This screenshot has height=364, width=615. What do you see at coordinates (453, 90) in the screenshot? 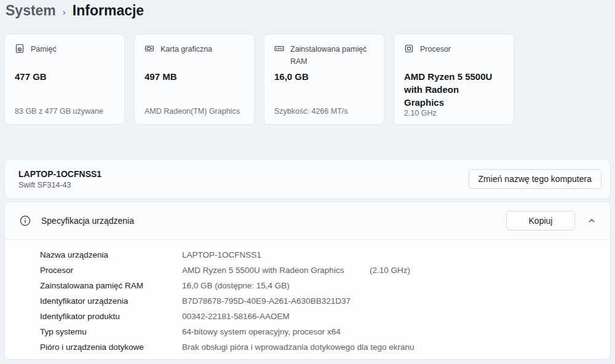
I see `card-cpu-value: AMD Ryzen 5 5500U with Radeon Graphics` at bounding box center [453, 90].